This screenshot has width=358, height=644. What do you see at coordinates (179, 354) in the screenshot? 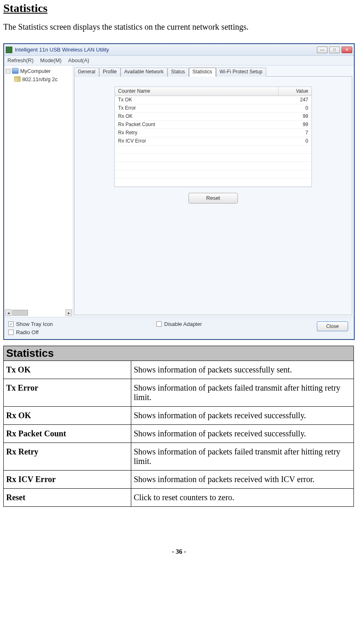
I see `desc-table-header: Statistics` at bounding box center [179, 354].